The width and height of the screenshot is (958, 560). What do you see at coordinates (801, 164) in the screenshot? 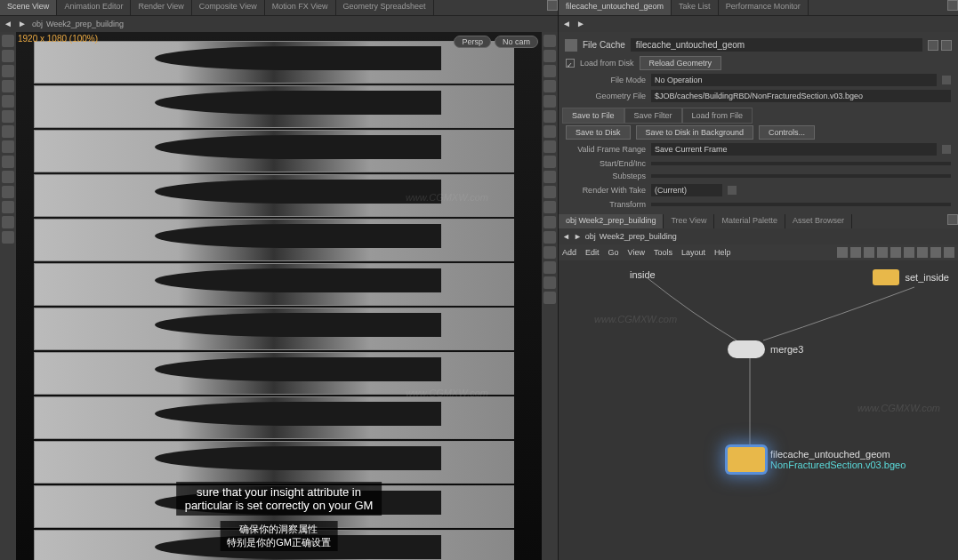
I see `start-end-field` at bounding box center [801, 164].